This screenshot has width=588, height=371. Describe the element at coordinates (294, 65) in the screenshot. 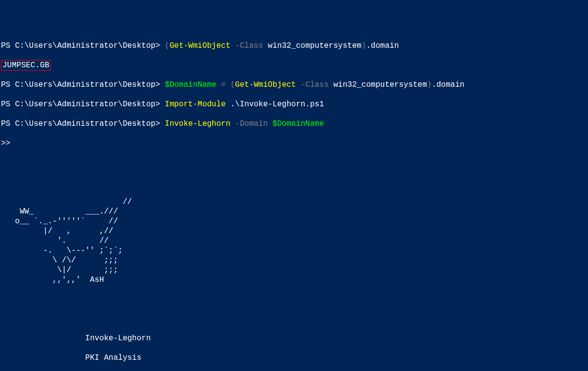

I see `terminal-output-domain: JUMPSEC.GB` at that location.